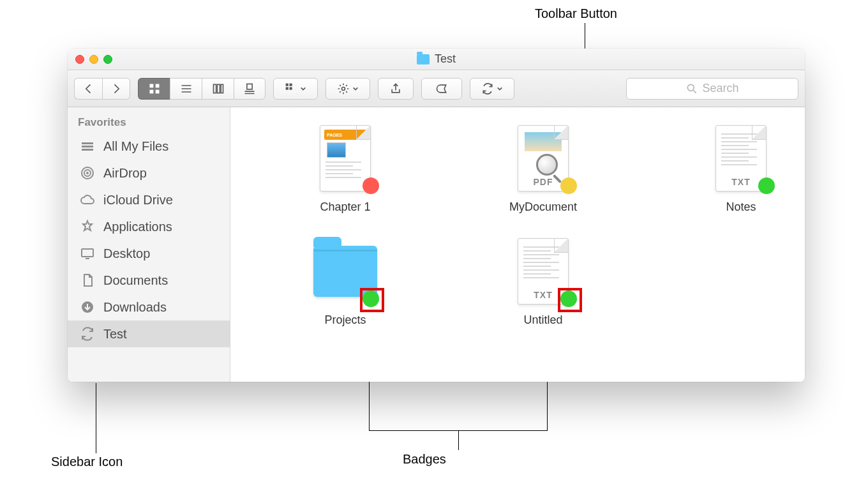  Describe the element at coordinates (345, 271) in the screenshot. I see `file-icon` at that location.